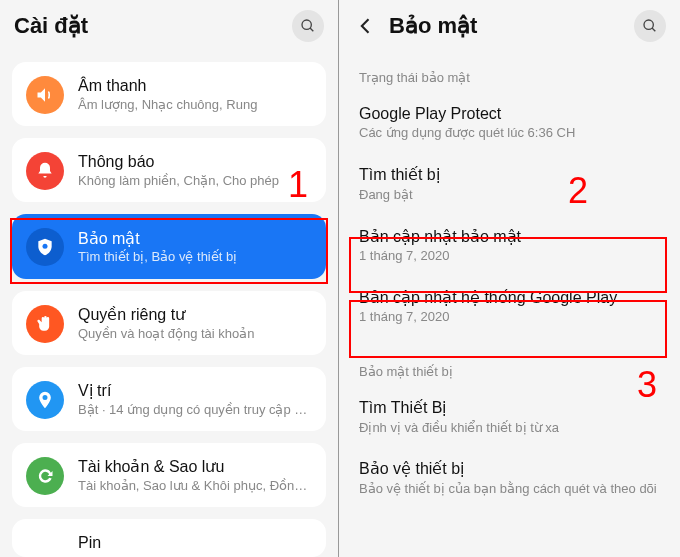 This screenshot has height=557, width=680. What do you see at coordinates (195, 468) in the screenshot?
I see `item-title: Tài khoản & Sao lưu` at bounding box center [195, 468].